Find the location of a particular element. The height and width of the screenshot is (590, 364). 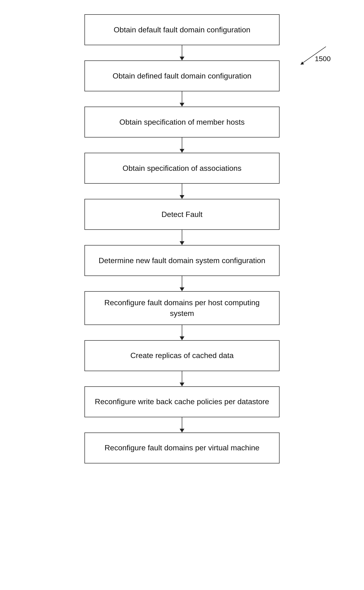

box-10-text: Reconfigure fault domains per virtual ma… is located at coordinates (182, 448).